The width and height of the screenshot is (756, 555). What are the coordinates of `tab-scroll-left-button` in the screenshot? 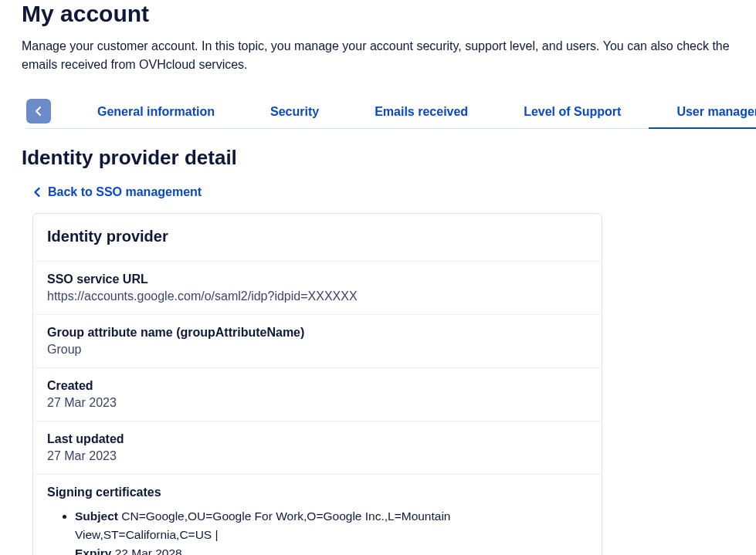 It's located at (39, 111).